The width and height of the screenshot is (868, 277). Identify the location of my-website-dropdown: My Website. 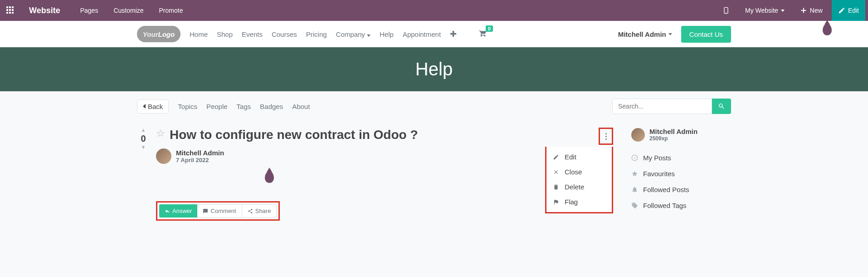
(765, 10).